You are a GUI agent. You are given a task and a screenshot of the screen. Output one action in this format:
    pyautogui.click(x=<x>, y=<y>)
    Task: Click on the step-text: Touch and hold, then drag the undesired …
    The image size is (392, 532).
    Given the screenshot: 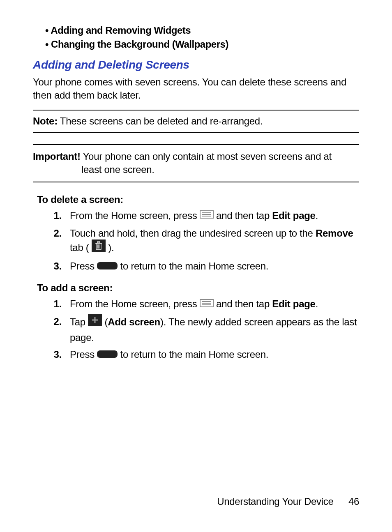 What is the action you would take?
    pyautogui.click(x=214, y=241)
    